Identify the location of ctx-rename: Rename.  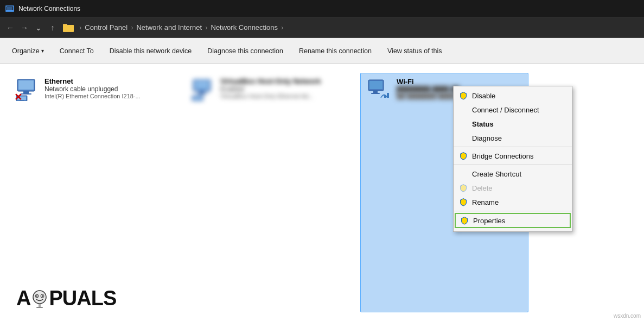
(513, 202).